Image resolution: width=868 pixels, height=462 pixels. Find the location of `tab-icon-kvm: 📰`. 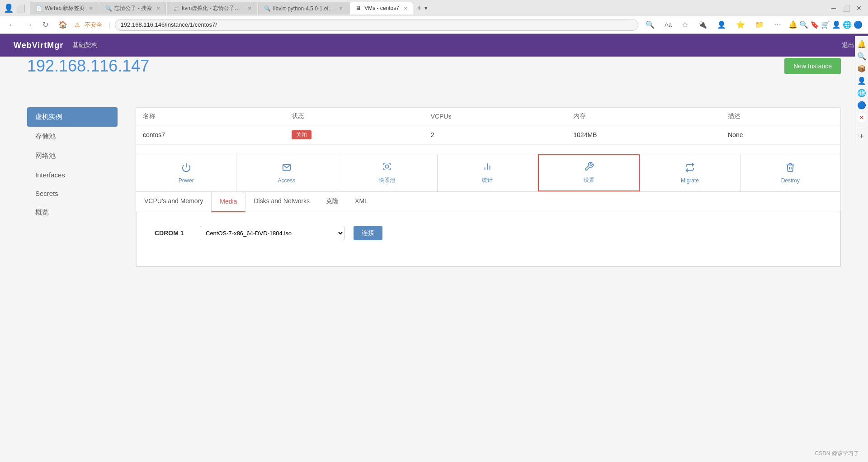

tab-icon-kvm: 📰 is located at coordinates (176, 9).